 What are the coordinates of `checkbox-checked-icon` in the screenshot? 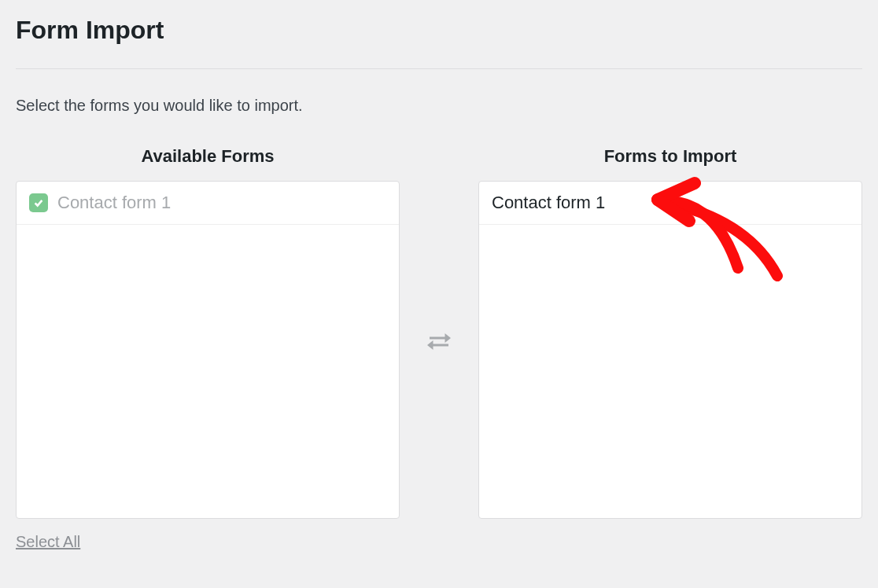 It's located at (39, 203).